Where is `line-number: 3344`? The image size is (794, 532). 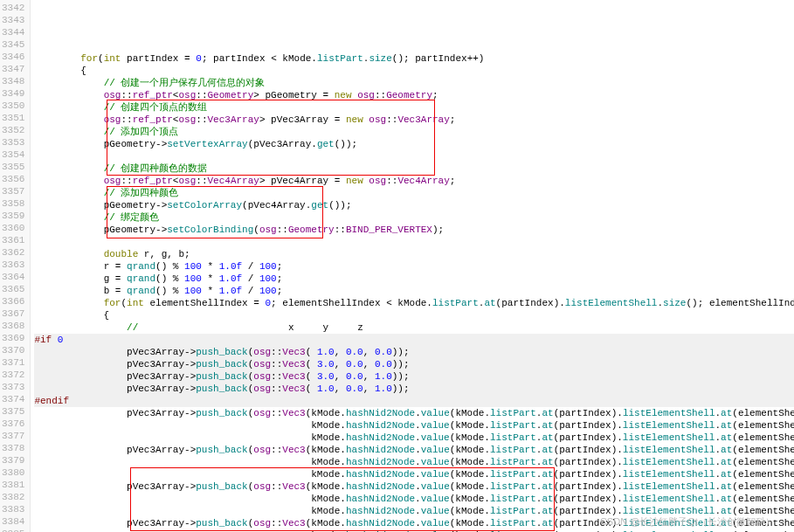
line-number: 3344 is located at coordinates (13, 32).